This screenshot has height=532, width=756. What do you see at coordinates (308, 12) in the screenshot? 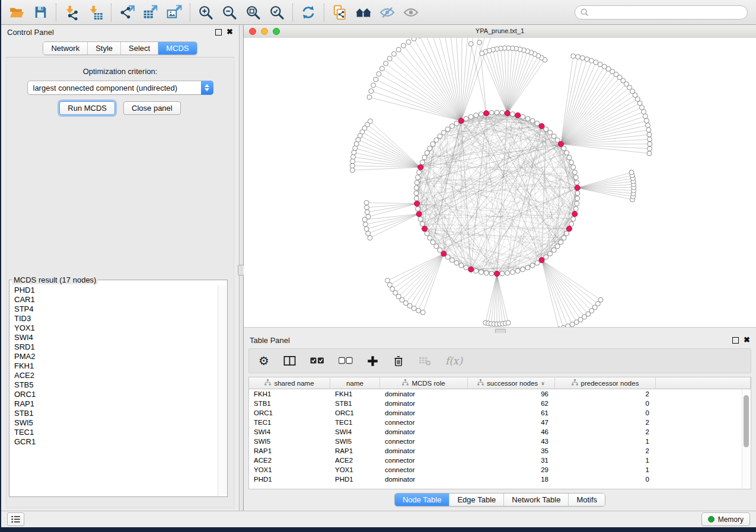
I see `refresh-view-icon` at bounding box center [308, 12].